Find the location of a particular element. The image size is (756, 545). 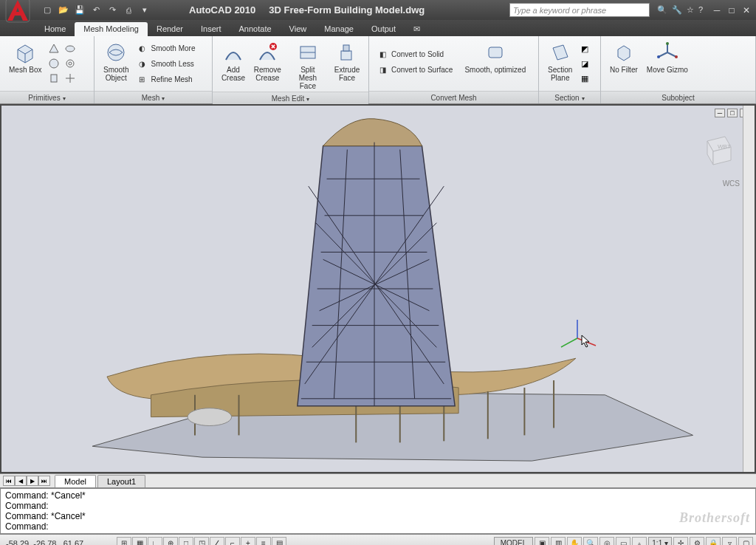

section-live-icon: ◪ is located at coordinates (585, 64).